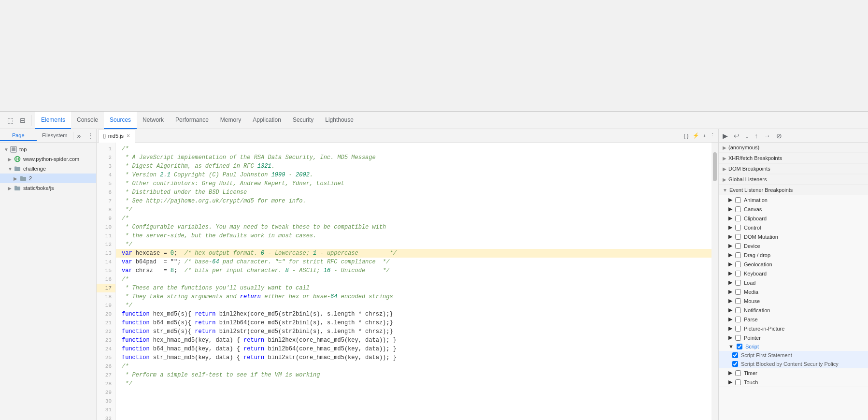 The width and height of the screenshot is (868, 420). Describe the element at coordinates (730, 319) in the screenshot. I see `bp-item-arrow-parse: ▶` at that location.